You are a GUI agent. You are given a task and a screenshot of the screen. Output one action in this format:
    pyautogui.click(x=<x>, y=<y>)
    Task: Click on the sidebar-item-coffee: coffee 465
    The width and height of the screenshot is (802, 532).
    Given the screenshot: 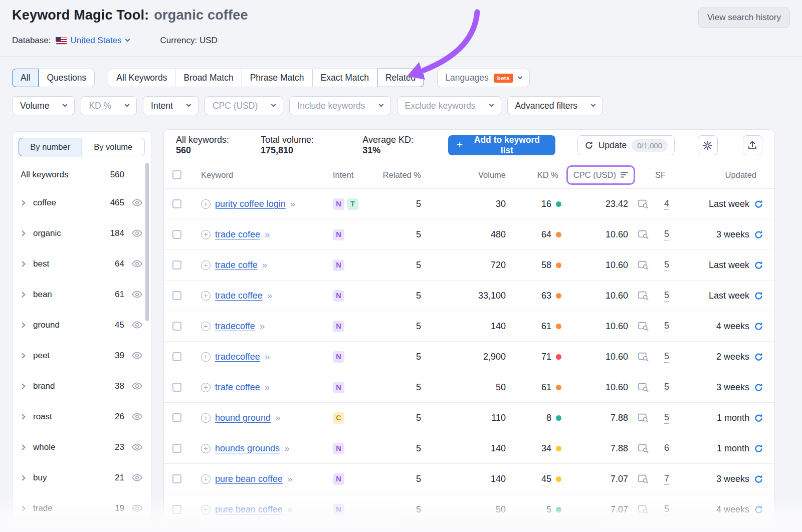 What is the action you would take?
    pyautogui.click(x=82, y=202)
    